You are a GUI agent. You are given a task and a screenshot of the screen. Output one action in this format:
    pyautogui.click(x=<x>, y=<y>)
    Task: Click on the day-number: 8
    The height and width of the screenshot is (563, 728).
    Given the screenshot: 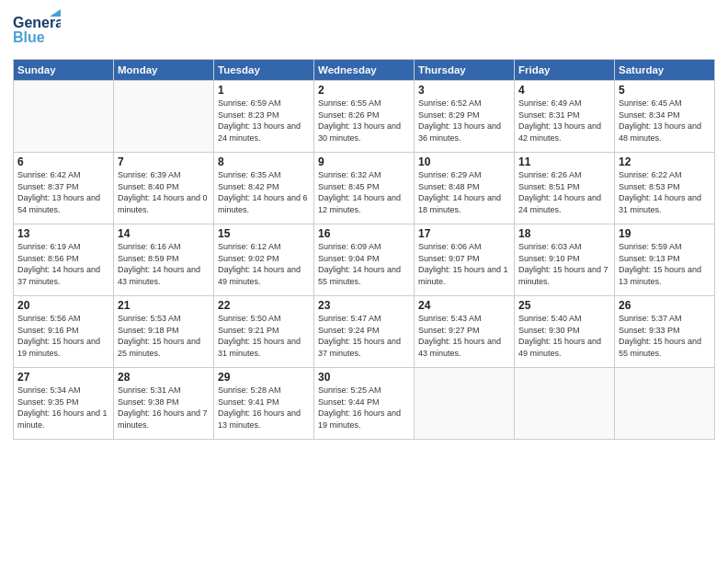 What is the action you would take?
    pyautogui.click(x=264, y=162)
    